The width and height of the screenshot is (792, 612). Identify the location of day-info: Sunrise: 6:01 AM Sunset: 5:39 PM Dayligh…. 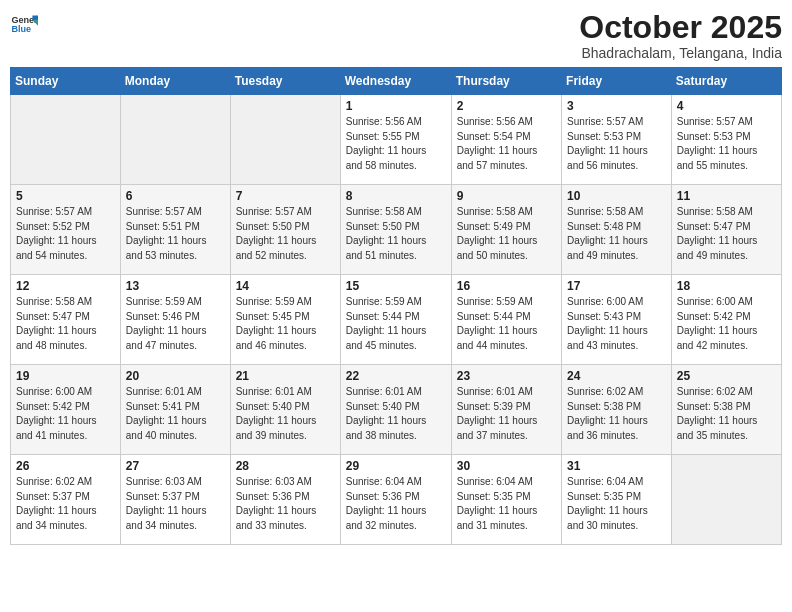
(506, 414).